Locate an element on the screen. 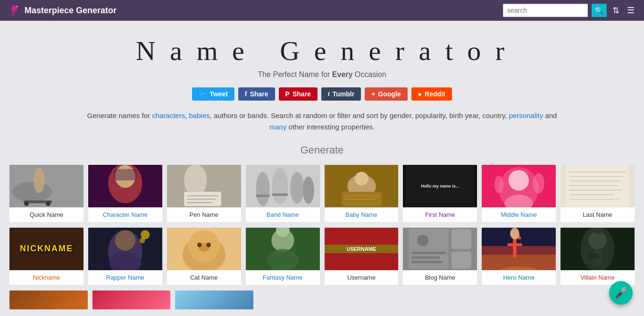 The height and width of the screenshot is (316, 644). character-name-image is located at coordinates (125, 186).